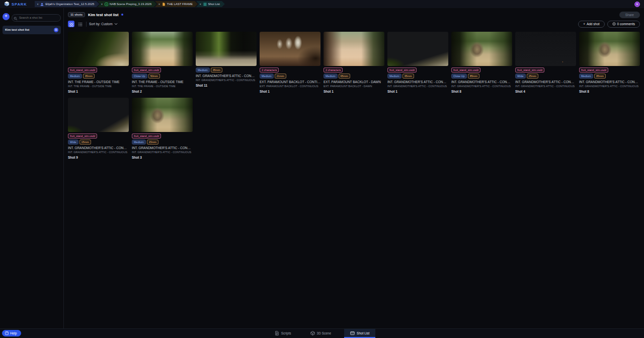 This screenshot has height=338, width=644. I want to click on shot-size-tag: Close Up, so click(459, 76).